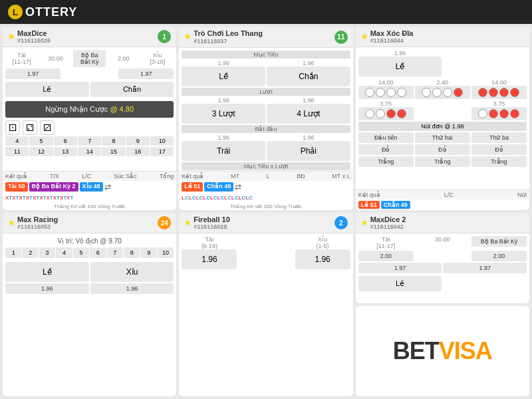 Image resolution: width=532 pixels, height=399 pixels. What do you see at coordinates (138, 141) in the screenshot?
I see `num-9: 9` at bounding box center [138, 141].